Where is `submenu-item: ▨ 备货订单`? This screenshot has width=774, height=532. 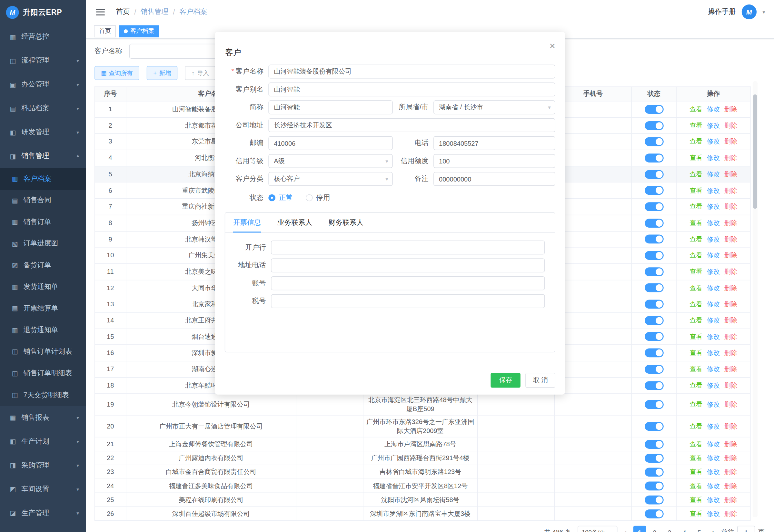 submenu-item: ▨ 备货订单 is located at coordinates (43, 265).